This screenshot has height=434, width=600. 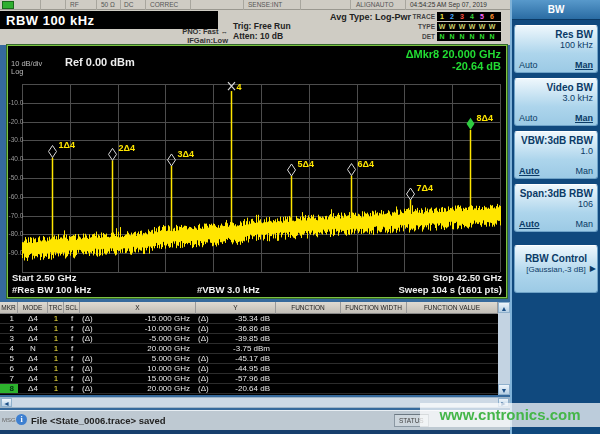 I want to click on stop-freq-label: Stop 42.50 GHz, so click(x=468, y=278).